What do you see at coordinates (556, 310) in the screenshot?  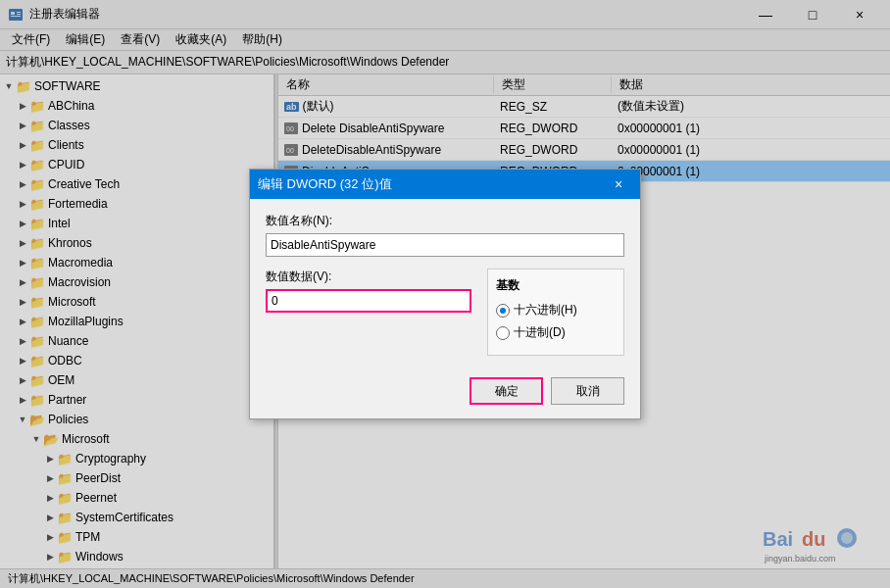 I see `radio-hex: 十六进制(H)` at bounding box center [556, 310].